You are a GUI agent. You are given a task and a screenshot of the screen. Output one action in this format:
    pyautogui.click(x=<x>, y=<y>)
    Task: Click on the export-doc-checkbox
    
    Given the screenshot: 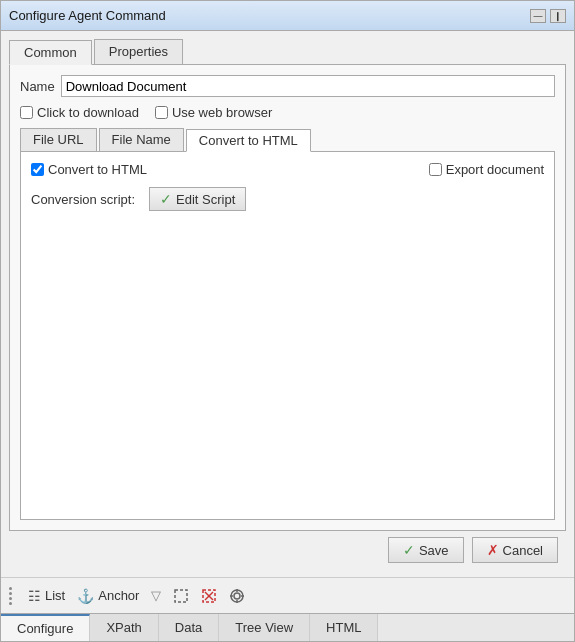 What is the action you would take?
    pyautogui.click(x=436, y=170)
    